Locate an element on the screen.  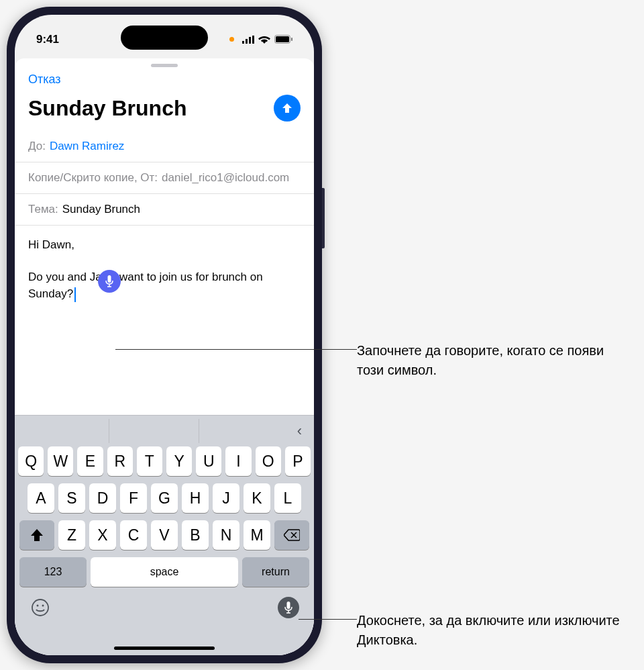
callout-dictation-button: Докоснете, за да включите или изключите … is located at coordinates (494, 630).